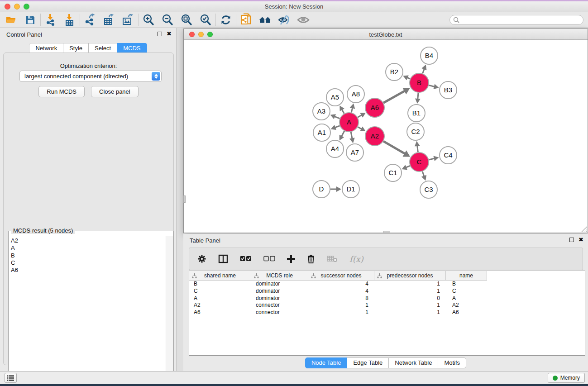 The image size is (588, 386). I want to click on graph-edge-B-B2, so click(409, 78).